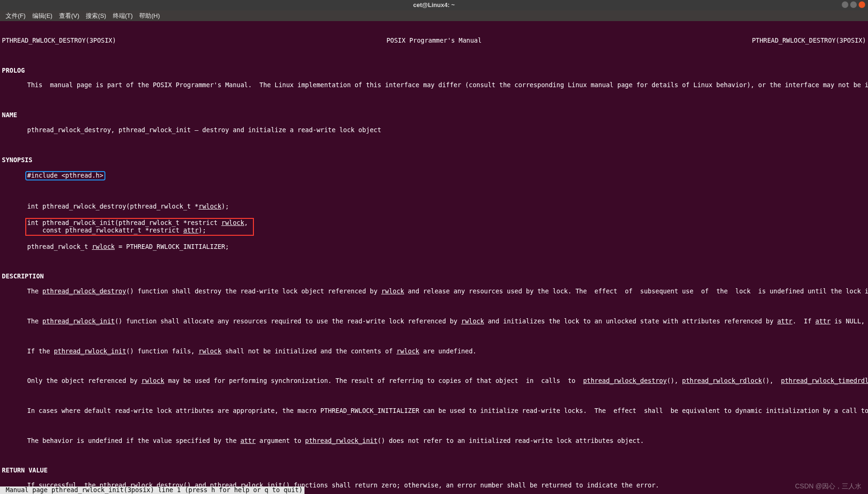 The height and width of the screenshot is (494, 868). Describe the element at coordinates (434, 277) in the screenshot. I see `section-description: DESCRIPTION` at that location.